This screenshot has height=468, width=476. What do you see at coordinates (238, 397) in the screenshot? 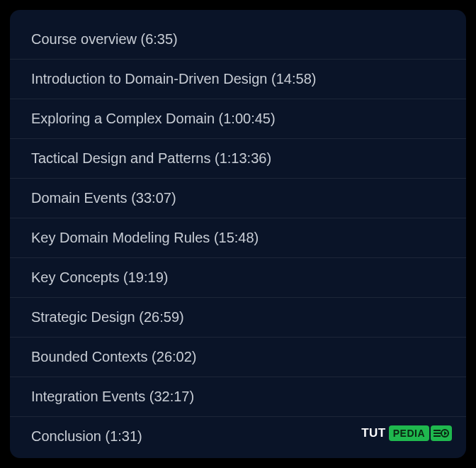
I see `lesson-item: Integration Events (32:17)` at bounding box center [238, 397].